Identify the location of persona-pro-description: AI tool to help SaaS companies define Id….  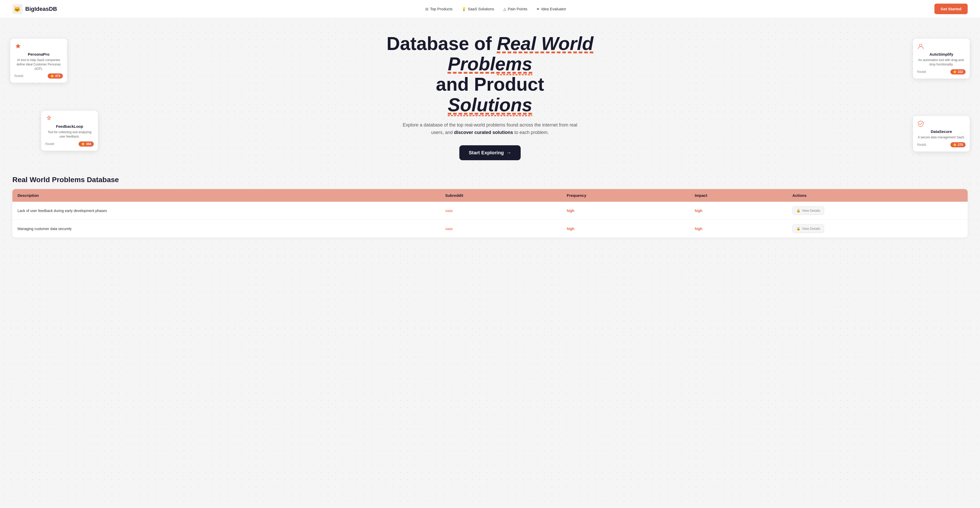
(39, 64).